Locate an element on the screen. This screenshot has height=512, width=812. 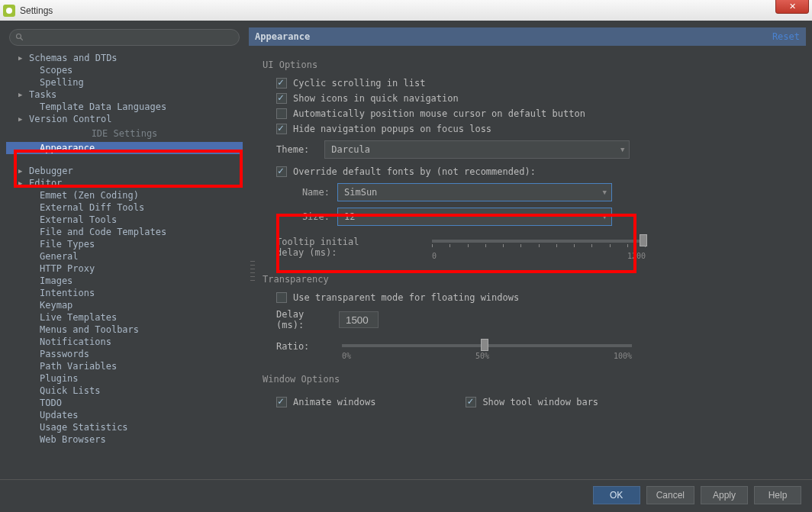
close-button: ✕ is located at coordinates (792, 7).